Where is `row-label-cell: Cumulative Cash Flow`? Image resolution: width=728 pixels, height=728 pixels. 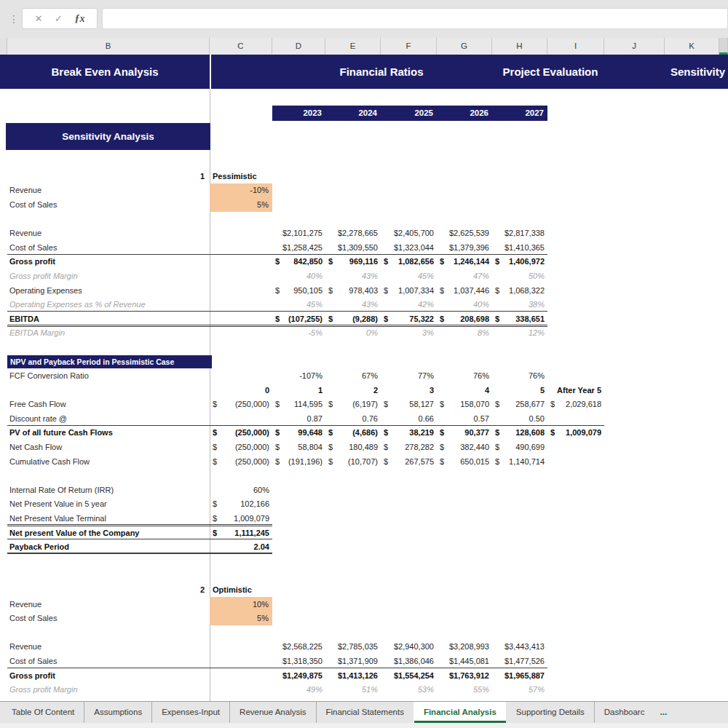
row-label-cell: Cumulative Cash Flow is located at coordinates (108, 462).